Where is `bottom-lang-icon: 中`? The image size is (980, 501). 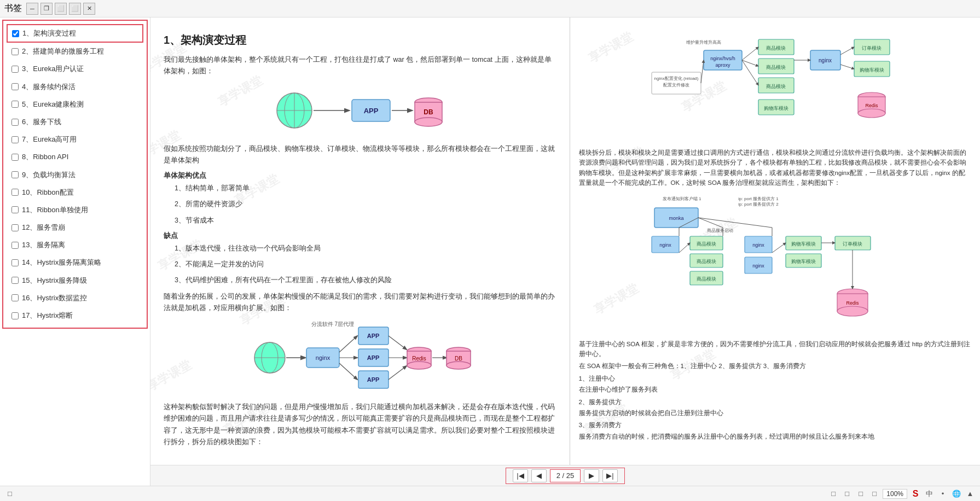
bottom-lang-icon: 中 is located at coordinates (929, 494).